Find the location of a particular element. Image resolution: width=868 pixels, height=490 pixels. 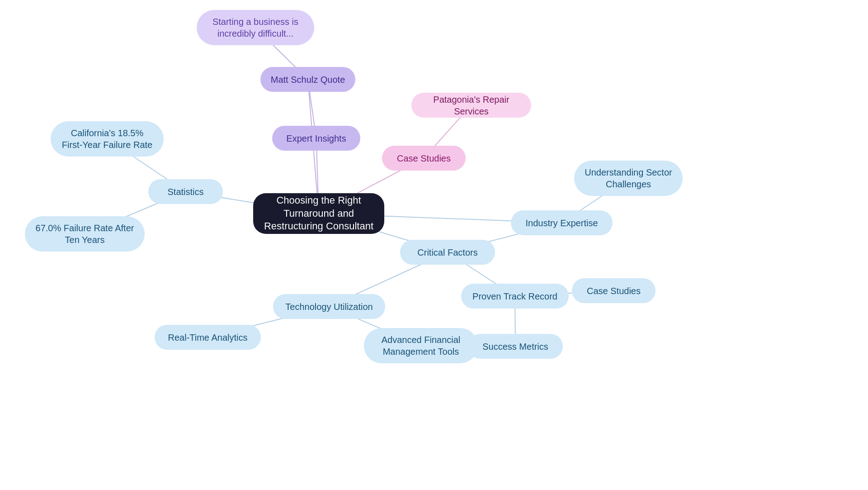

node-expert-insights-label: Expert Insights is located at coordinates (316, 138).